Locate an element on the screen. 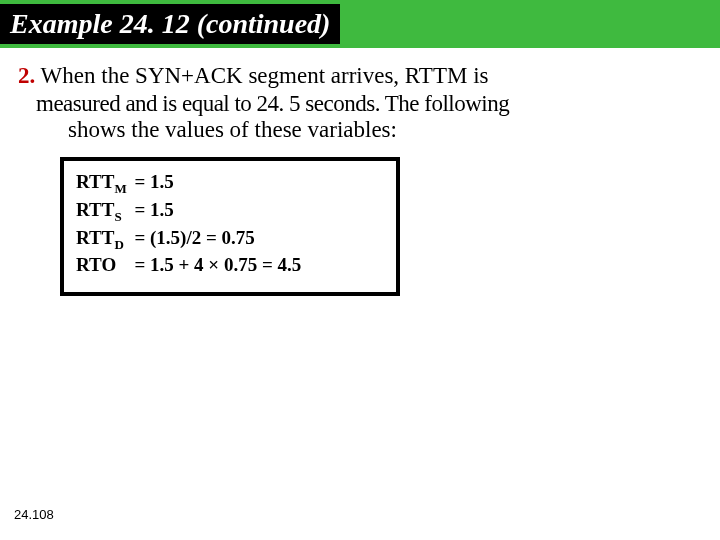  eq-expr: (1.5)/2 = 0.75 is located at coordinates (202, 238).